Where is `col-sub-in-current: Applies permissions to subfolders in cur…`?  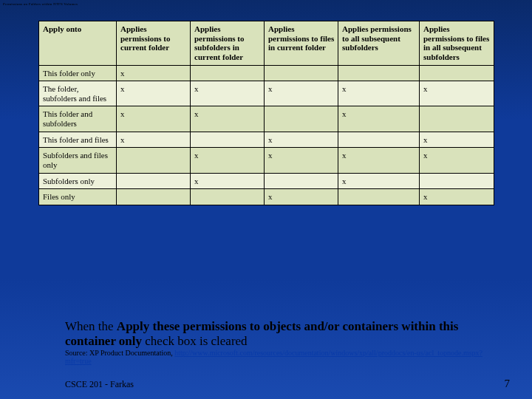 col-sub-in-current: Applies permissions to subfolders in cur… is located at coordinates (228, 44).